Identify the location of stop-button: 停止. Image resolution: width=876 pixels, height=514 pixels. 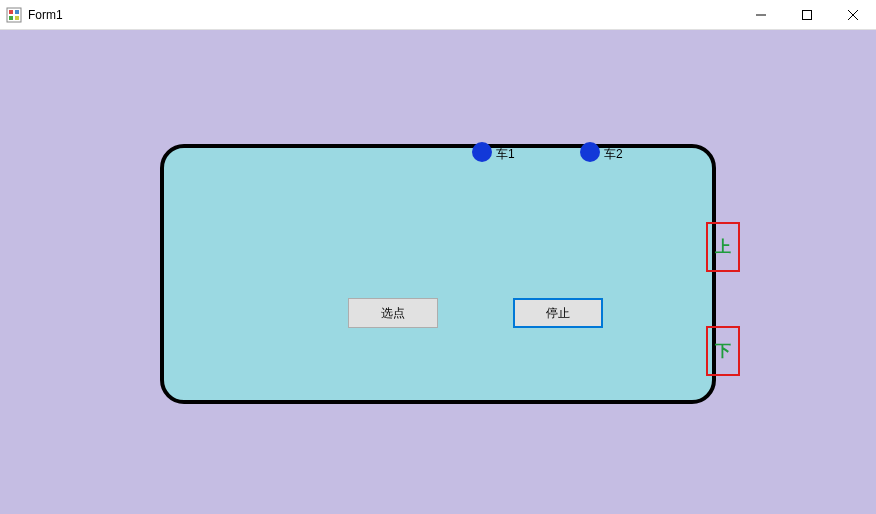
(558, 313).